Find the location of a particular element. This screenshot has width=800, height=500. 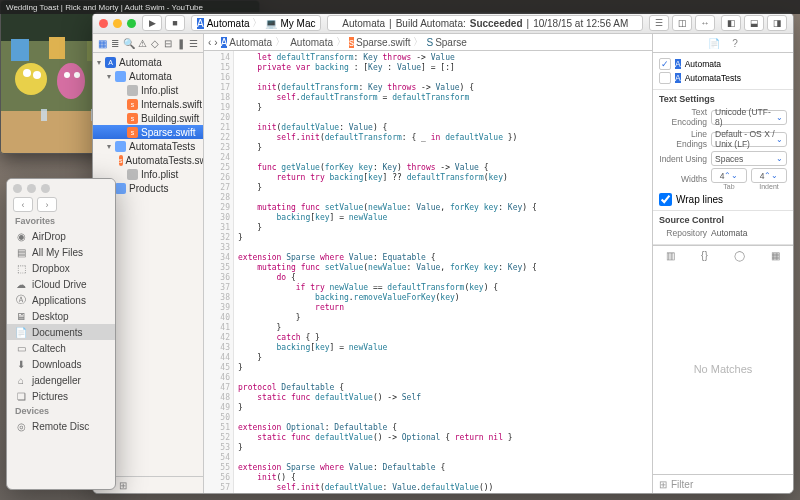

crumb-symbol: Sparse is located at coordinates (451, 42).